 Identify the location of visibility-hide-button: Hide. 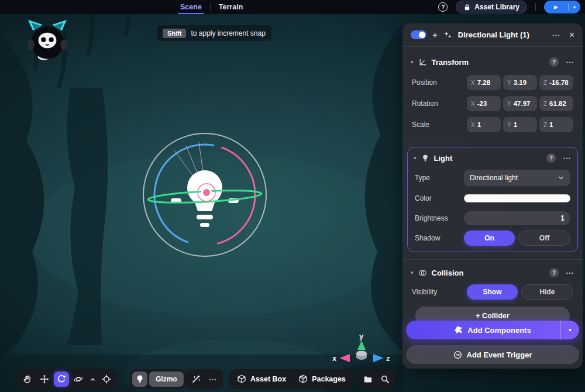
(548, 292).